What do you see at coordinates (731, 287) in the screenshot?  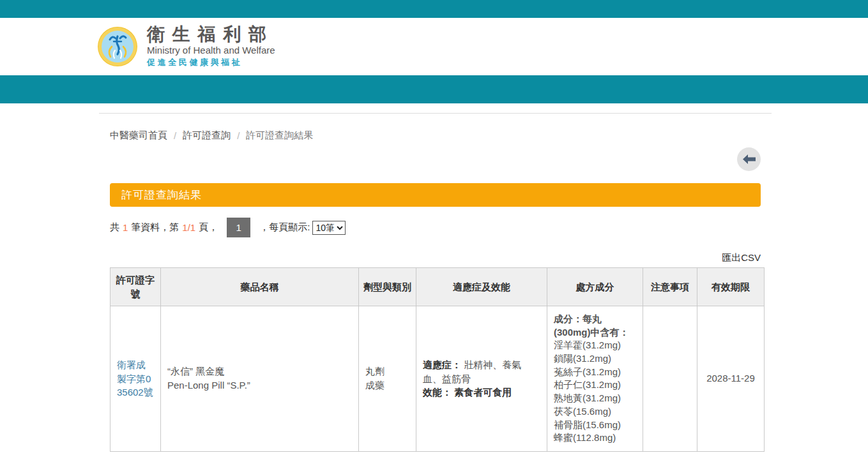 I see `col-header-expiry: 有效期限` at bounding box center [731, 287].